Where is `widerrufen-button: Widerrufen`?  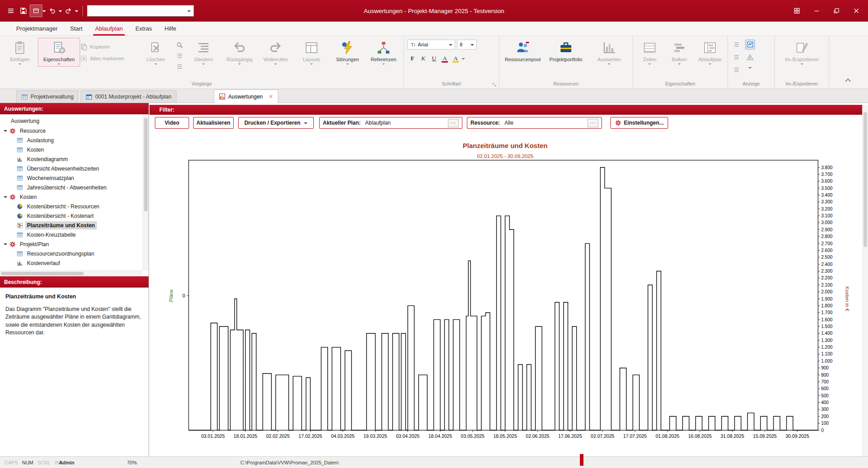
widerrufen-button: Widerrufen is located at coordinates (276, 52).